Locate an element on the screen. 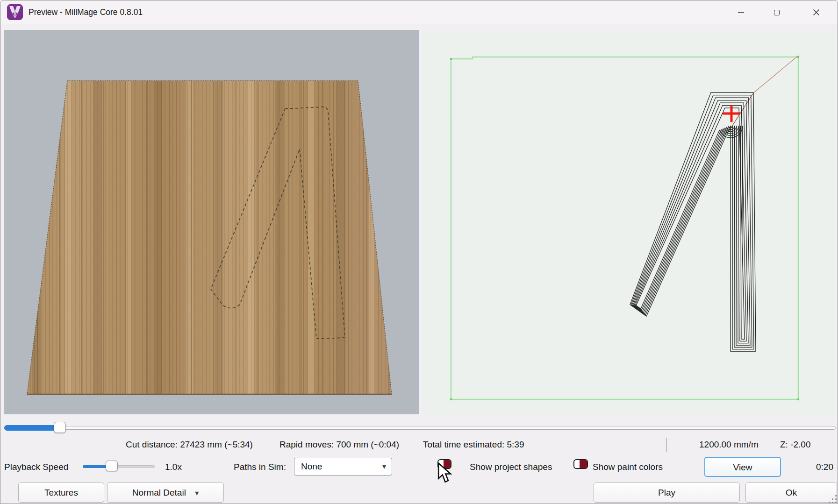  simulation-progress-slider is located at coordinates (420, 428).